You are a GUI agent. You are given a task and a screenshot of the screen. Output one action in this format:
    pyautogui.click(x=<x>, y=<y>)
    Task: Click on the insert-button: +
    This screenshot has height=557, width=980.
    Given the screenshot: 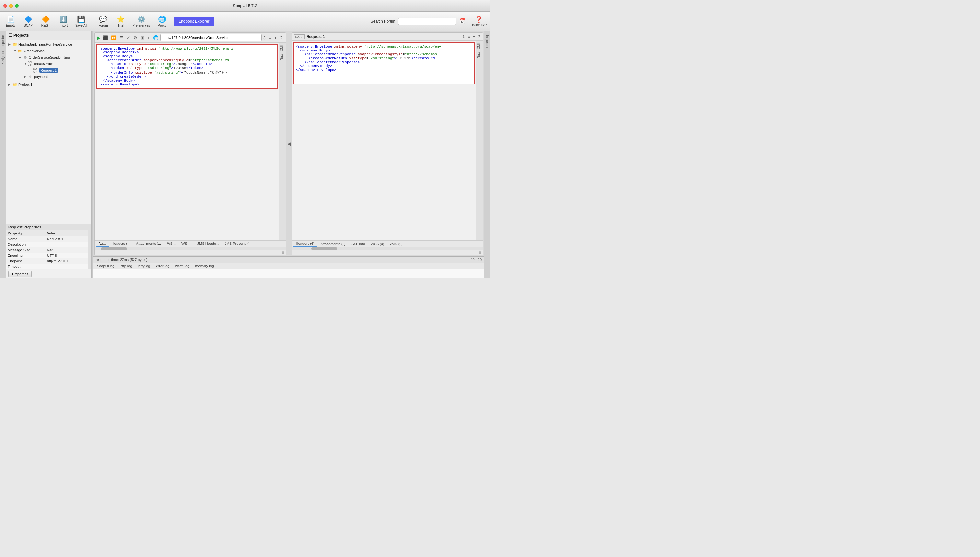 What is the action you would take?
    pyautogui.click(x=149, y=37)
    